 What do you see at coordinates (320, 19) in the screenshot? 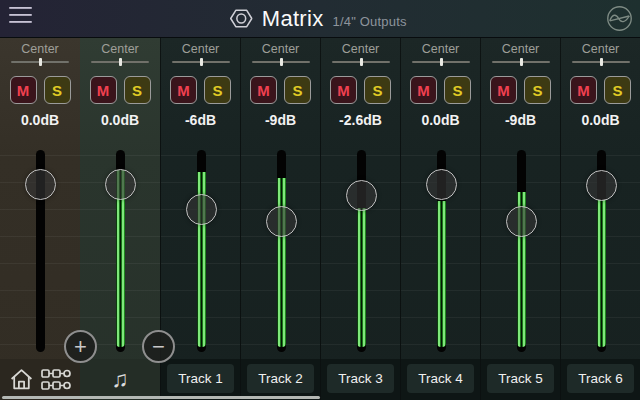
I see `header-bar: Matrix 1/4" Outputs` at bounding box center [320, 19].